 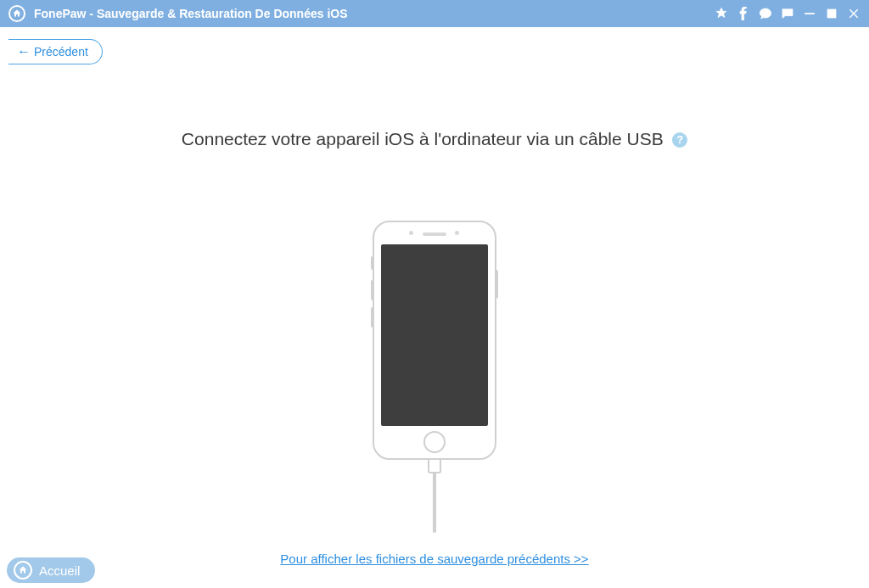 I want to click on usb-cable-plug, so click(x=434, y=466).